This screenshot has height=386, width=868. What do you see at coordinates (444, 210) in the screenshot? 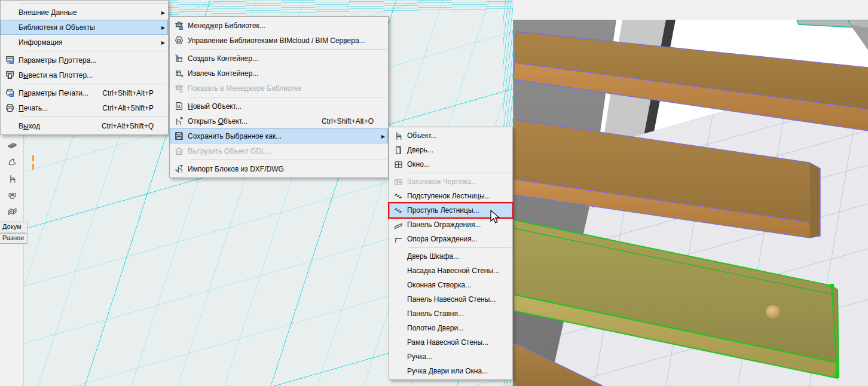
I see `menu-item-label: Проступь Лестницы...` at bounding box center [444, 210].